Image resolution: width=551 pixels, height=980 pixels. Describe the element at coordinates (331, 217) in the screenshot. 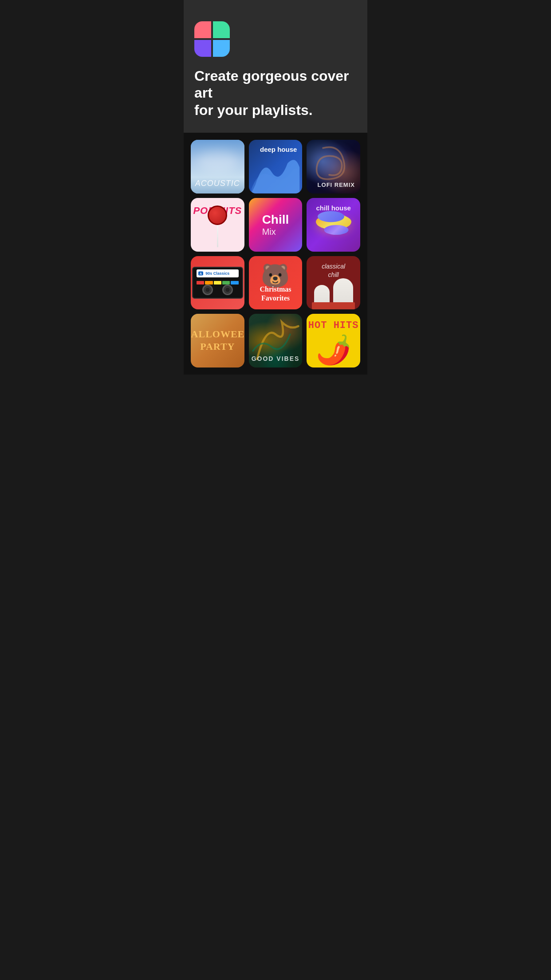

I see `orb-purple-top` at that location.